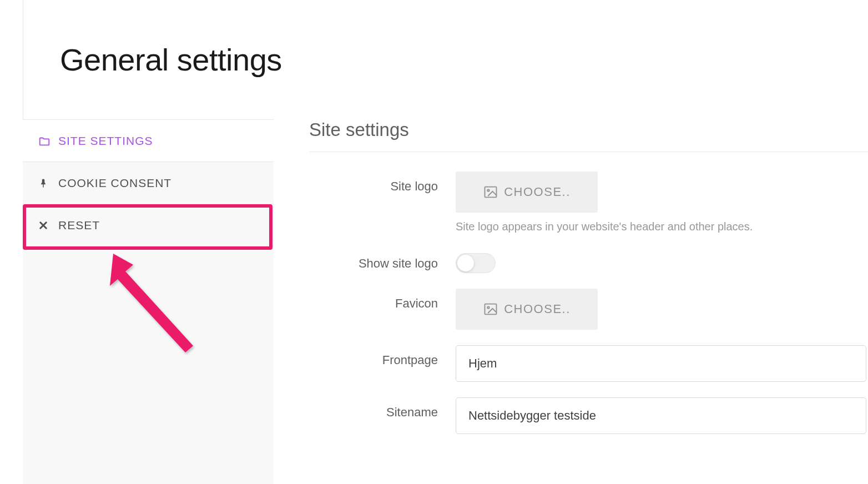 The width and height of the screenshot is (868, 484). What do you see at coordinates (115, 183) in the screenshot?
I see `sidebar-item-label: COOKIE CONSENT` at bounding box center [115, 183].